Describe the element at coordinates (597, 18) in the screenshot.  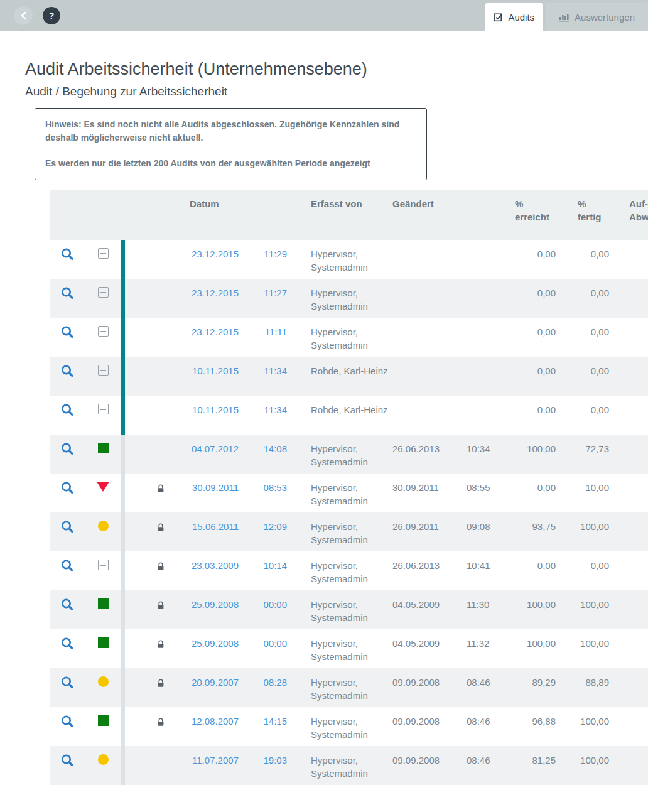
I see `tab-auswertungen: Auswertungen` at that location.